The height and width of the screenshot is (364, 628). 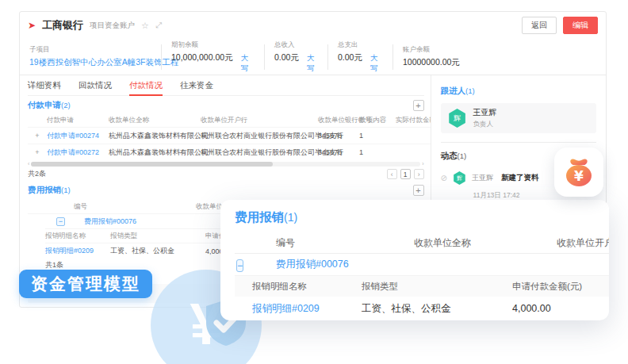 I want to click on follower-card: 辉 王亚辉 负责人, so click(x=519, y=118).